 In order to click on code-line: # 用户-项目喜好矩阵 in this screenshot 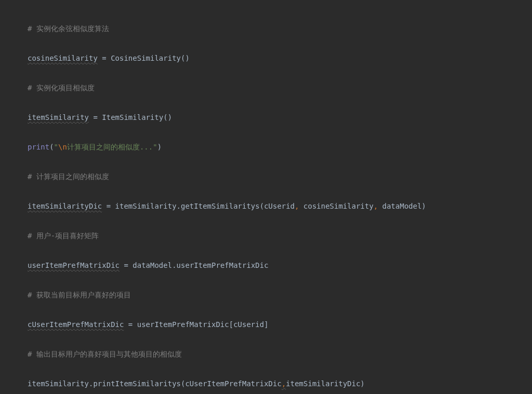, I will do `click(280, 236)`.